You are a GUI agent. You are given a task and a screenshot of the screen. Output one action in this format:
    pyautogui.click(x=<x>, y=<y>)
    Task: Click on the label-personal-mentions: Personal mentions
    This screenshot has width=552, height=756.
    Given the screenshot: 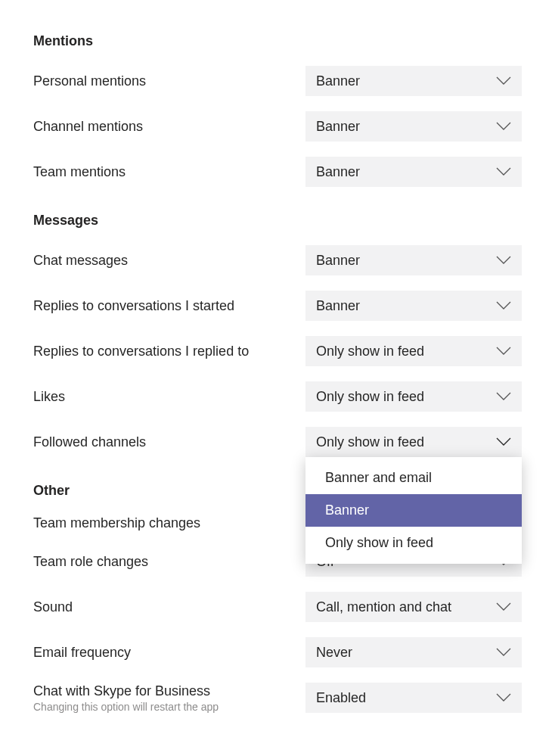 What is the action you would take?
    pyautogui.click(x=169, y=82)
    